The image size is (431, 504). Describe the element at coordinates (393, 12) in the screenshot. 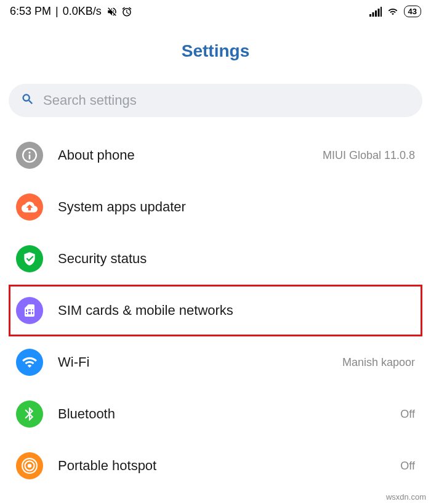

I see `wifi-status-icon` at that location.